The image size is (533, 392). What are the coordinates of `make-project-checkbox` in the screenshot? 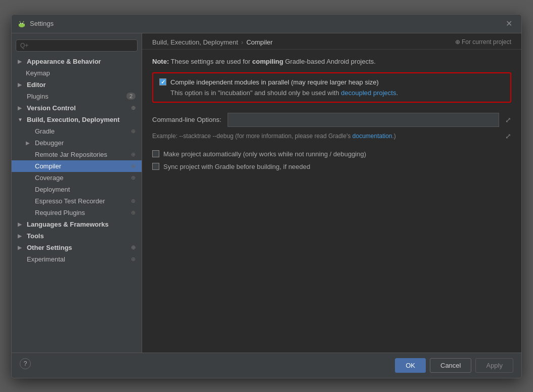 It's located at (156, 154).